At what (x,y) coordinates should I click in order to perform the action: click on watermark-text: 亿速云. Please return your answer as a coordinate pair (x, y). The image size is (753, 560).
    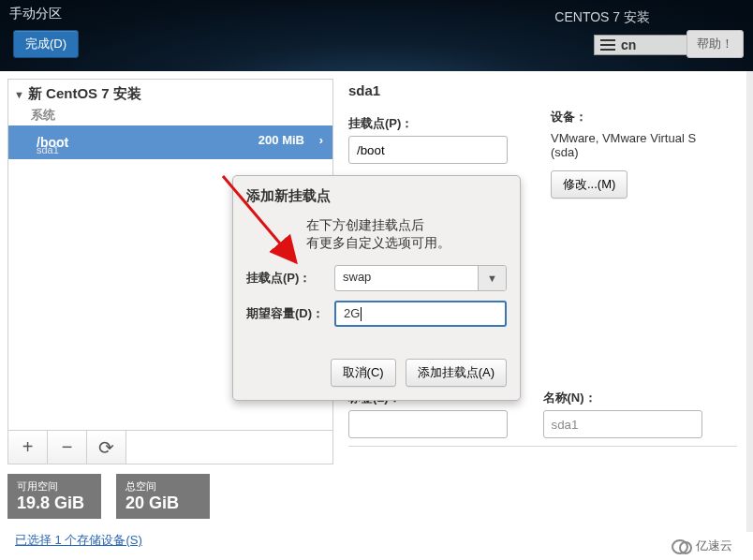
    Looking at the image, I should click on (714, 546).